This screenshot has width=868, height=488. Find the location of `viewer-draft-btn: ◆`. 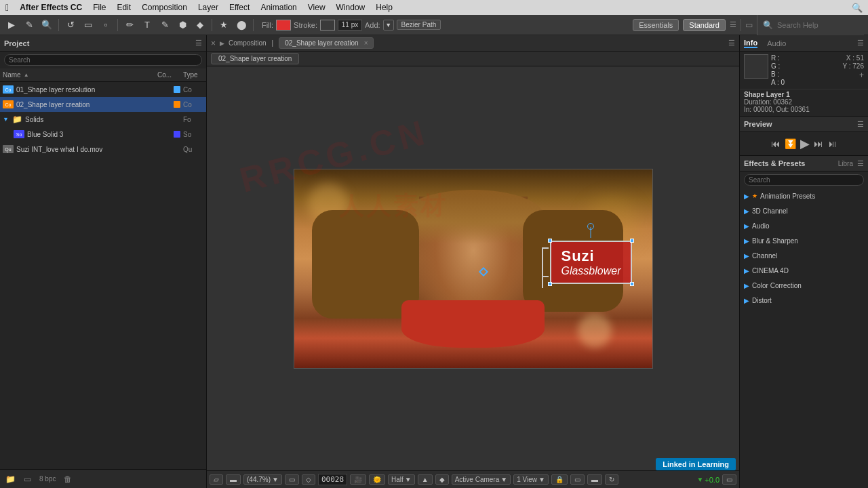

viewer-draft-btn: ◆ is located at coordinates (442, 480).